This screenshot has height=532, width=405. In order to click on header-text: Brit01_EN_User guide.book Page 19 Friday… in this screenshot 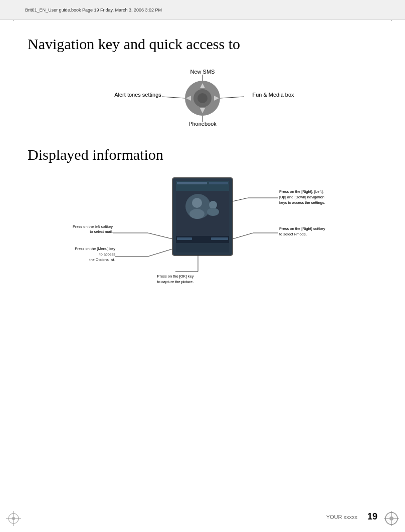, I will do `click(93, 10)`.